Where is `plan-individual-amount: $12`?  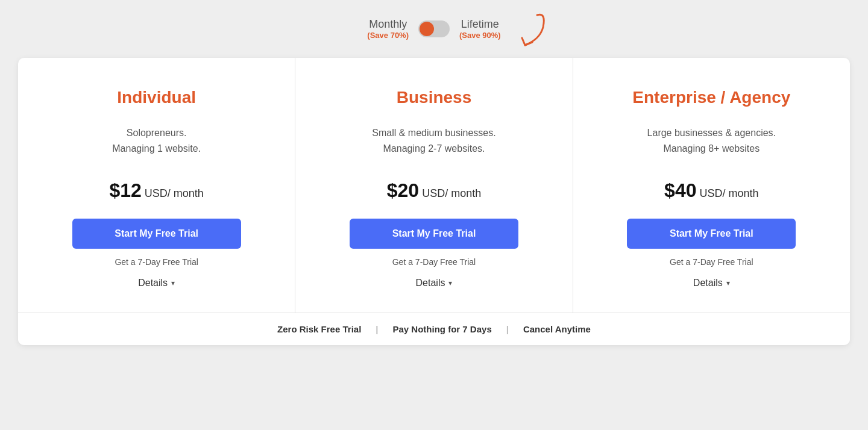
plan-individual-amount: $12 is located at coordinates (125, 190).